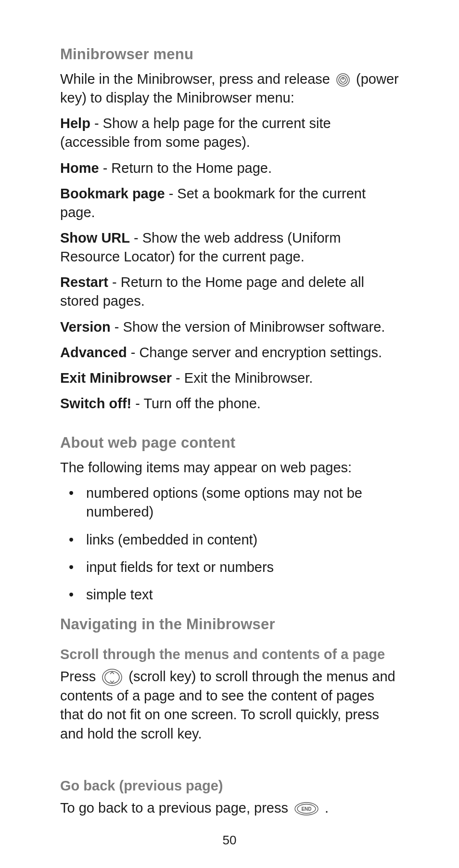 Image resolution: width=459 pixels, height=868 pixels. What do you see at coordinates (176, 808) in the screenshot?
I see `go-back-text-before: To go back to a previous page, press` at bounding box center [176, 808].